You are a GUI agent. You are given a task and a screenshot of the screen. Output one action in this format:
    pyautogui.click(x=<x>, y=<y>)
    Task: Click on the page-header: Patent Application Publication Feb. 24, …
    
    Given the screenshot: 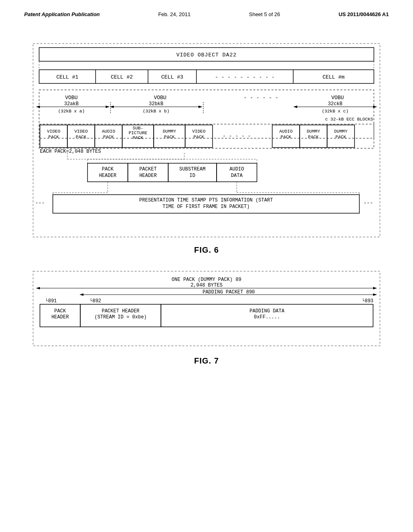 What is the action you would take?
    pyautogui.click(x=206, y=9)
    